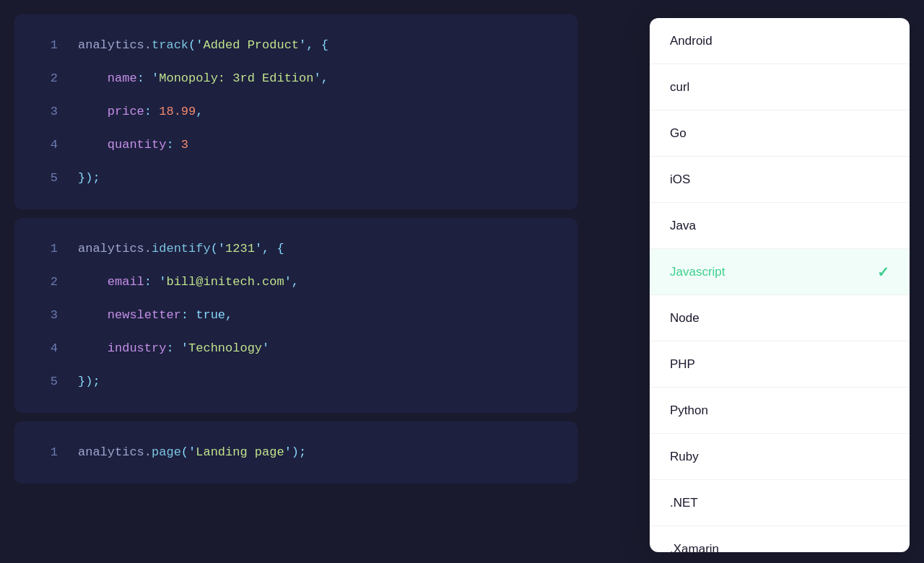  I want to click on code-line: 4 quantity: 3, so click(296, 145).